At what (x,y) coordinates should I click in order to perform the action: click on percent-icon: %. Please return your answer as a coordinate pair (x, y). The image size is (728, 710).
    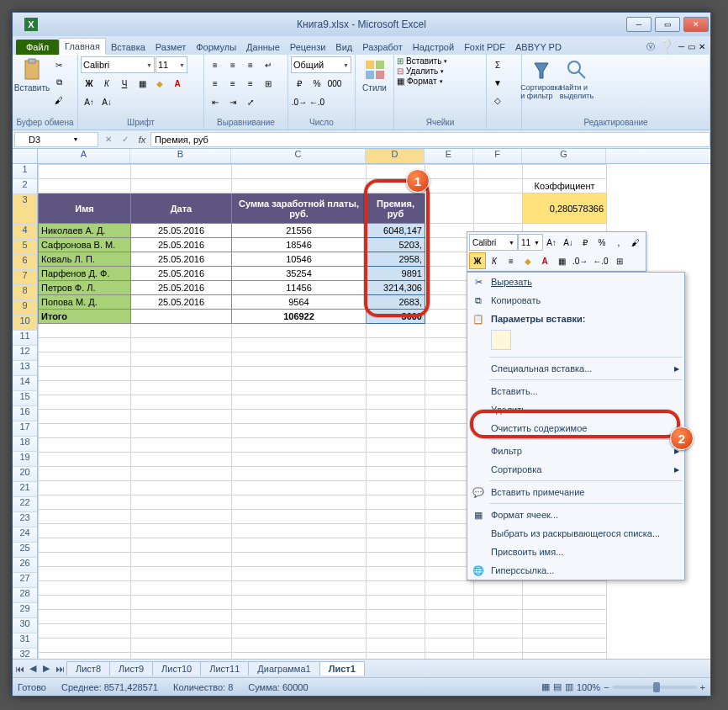
    Looking at the image, I should click on (317, 83).